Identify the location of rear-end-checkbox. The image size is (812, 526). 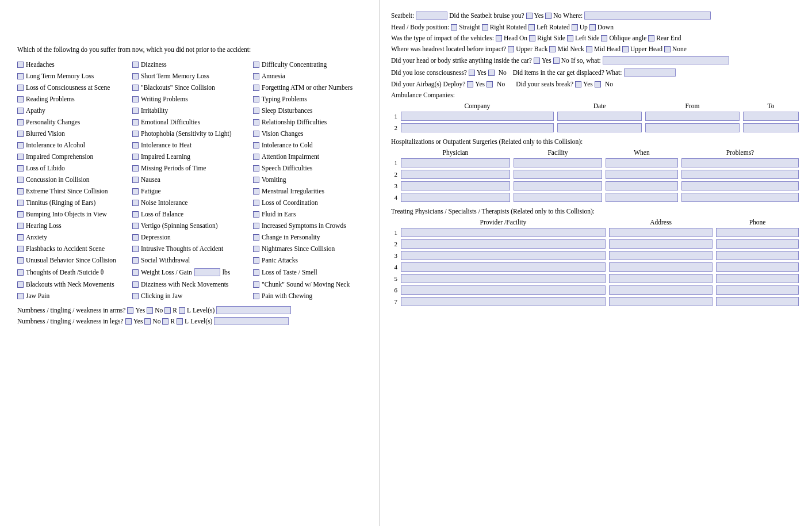
(651, 38).